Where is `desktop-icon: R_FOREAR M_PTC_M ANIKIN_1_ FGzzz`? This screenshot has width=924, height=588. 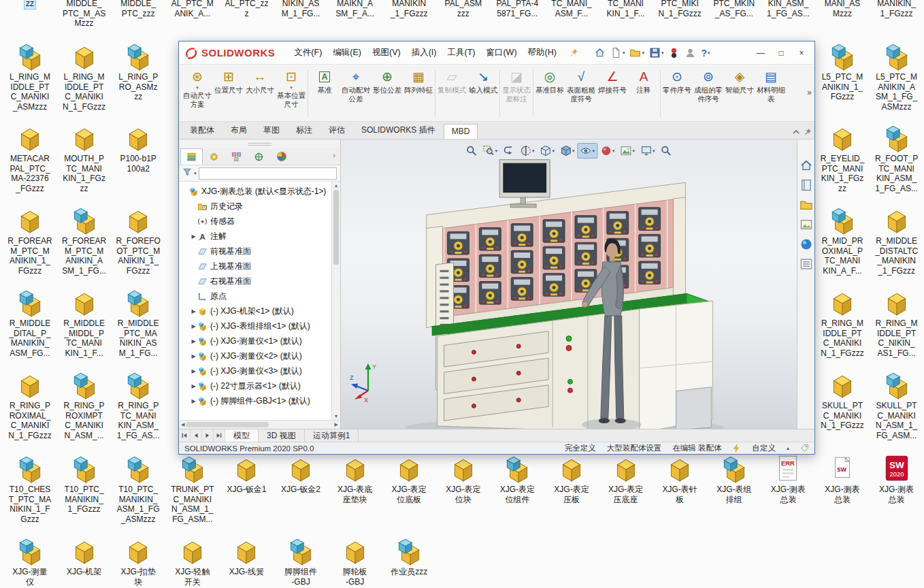
desktop-icon: R_FOREAR M_PTC_M ANIKIN_1_ FGzzz is located at coordinates (30, 241).